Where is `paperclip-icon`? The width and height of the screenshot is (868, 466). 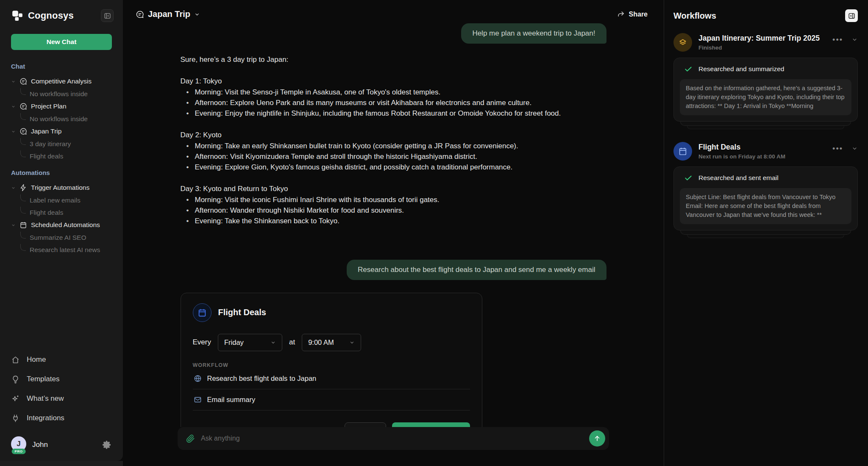 paperclip-icon is located at coordinates (191, 439).